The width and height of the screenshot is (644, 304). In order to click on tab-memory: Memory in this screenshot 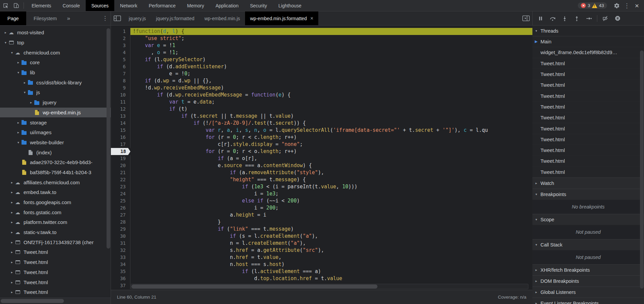, I will do `click(196, 5)`.